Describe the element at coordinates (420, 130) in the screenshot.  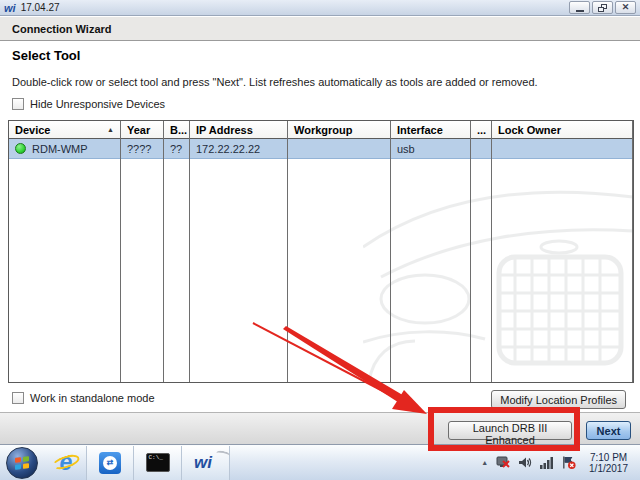
I see `column-header-label: Interface` at that location.